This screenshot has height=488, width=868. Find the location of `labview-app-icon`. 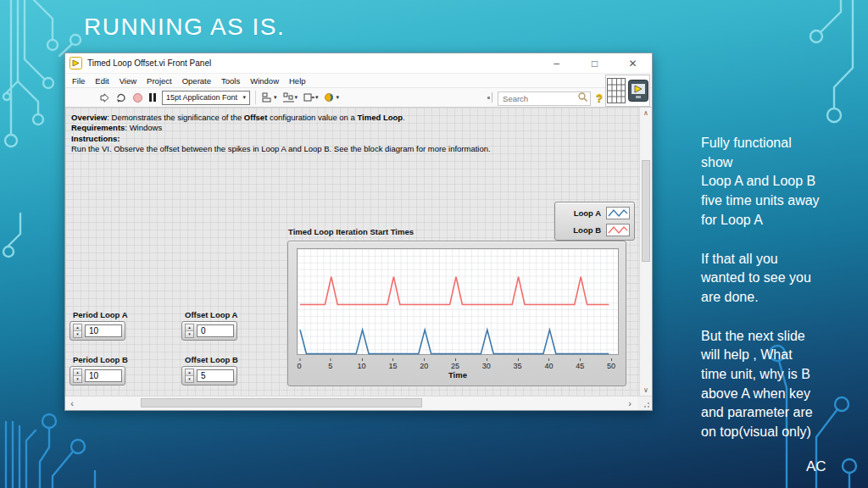

labview-app-icon is located at coordinates (76, 63).